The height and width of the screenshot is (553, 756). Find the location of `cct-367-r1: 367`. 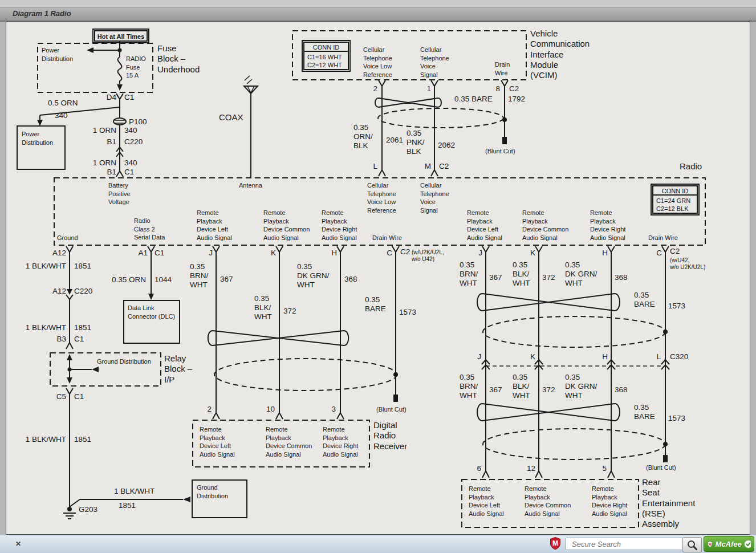

cct-367-r1: 367 is located at coordinates (496, 278).